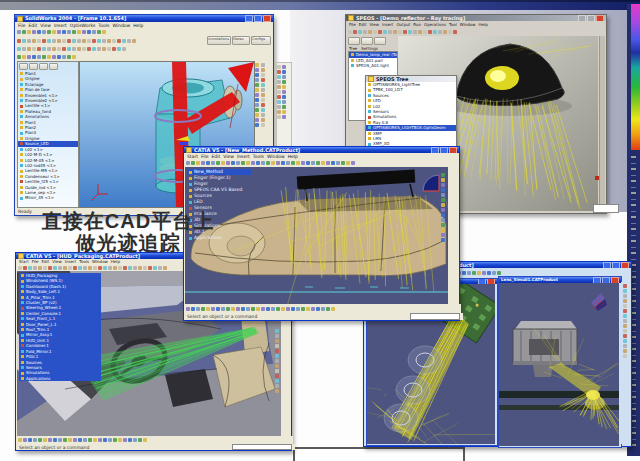 This screenshot has height=461, width=640. What do you see at coordinates (262, 447) in the screenshot?
I see `hud-command-field` at bounding box center [262, 447].